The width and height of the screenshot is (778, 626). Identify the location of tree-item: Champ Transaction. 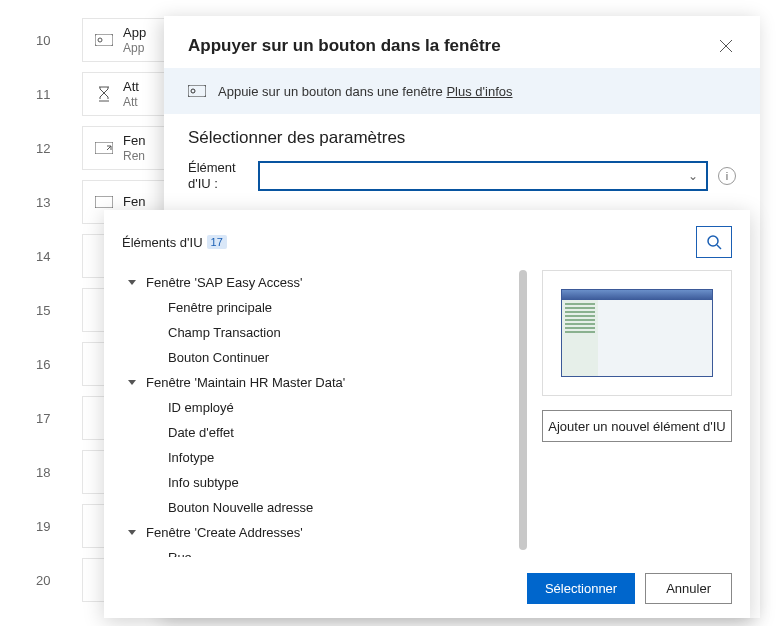
(316, 332).